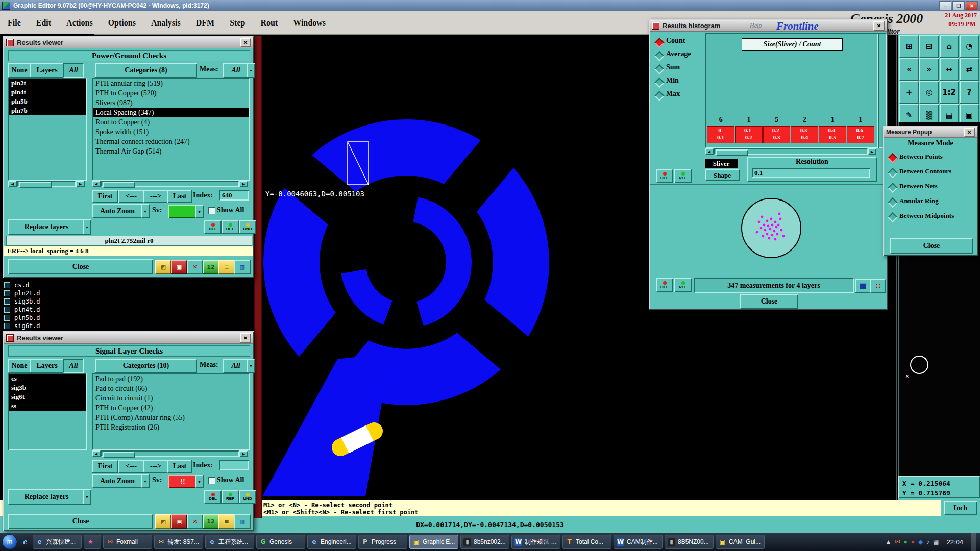  I want to click on layer-item: sig6t, so click(47, 397).